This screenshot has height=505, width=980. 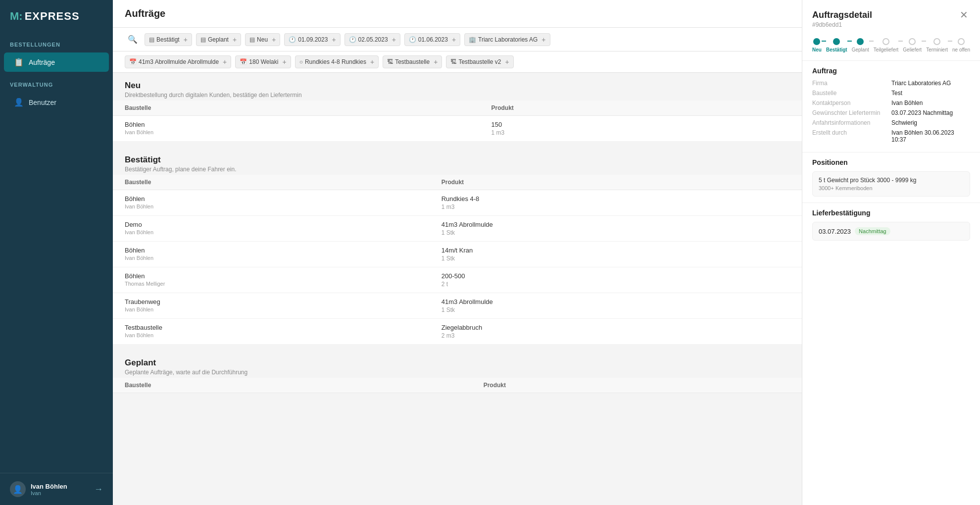 I want to click on sidebar-item-benutzer-label: Benutzer, so click(x=43, y=102).